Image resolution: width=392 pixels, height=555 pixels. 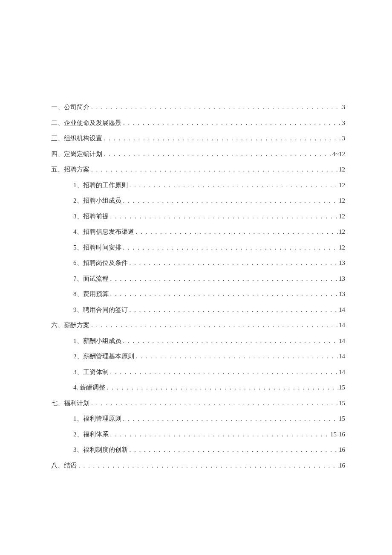 I want to click on toc-entry: 五、招聘方案 12, so click(x=198, y=170).